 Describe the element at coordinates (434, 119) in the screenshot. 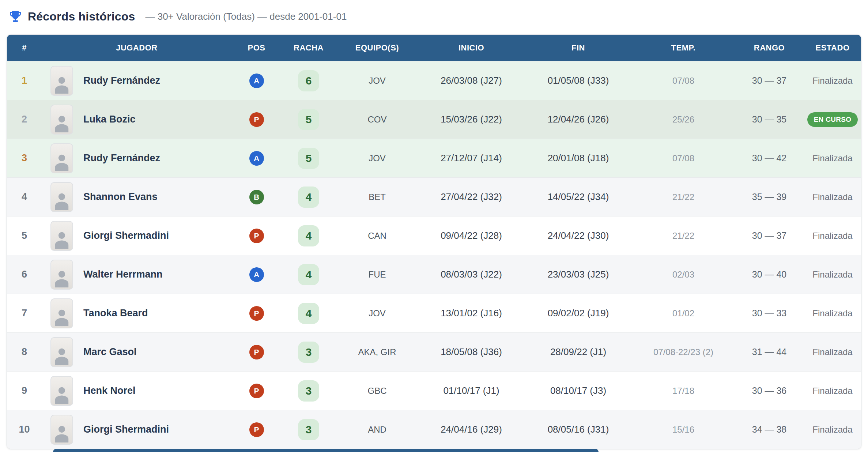

I see `table-row: 2 Luka Bozic P 5 COV 15/03/26 (J22) 12/0…` at that location.